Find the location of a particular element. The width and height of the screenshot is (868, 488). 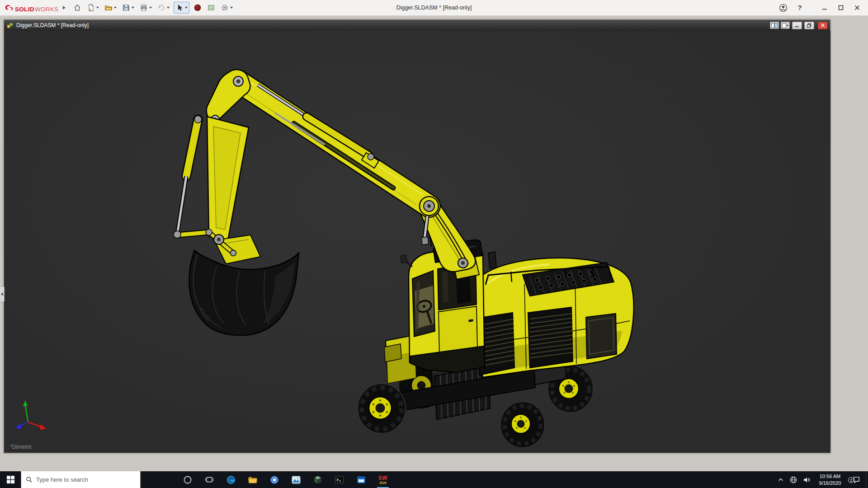

system-tray: 10:56 AM 9/16/2020 2 is located at coordinates (822, 480).